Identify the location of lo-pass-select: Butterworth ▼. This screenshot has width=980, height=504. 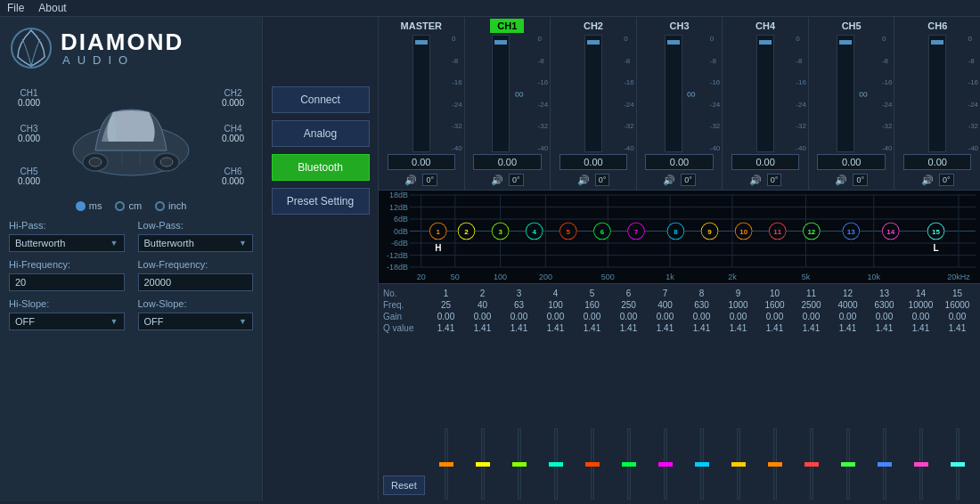
(196, 243).